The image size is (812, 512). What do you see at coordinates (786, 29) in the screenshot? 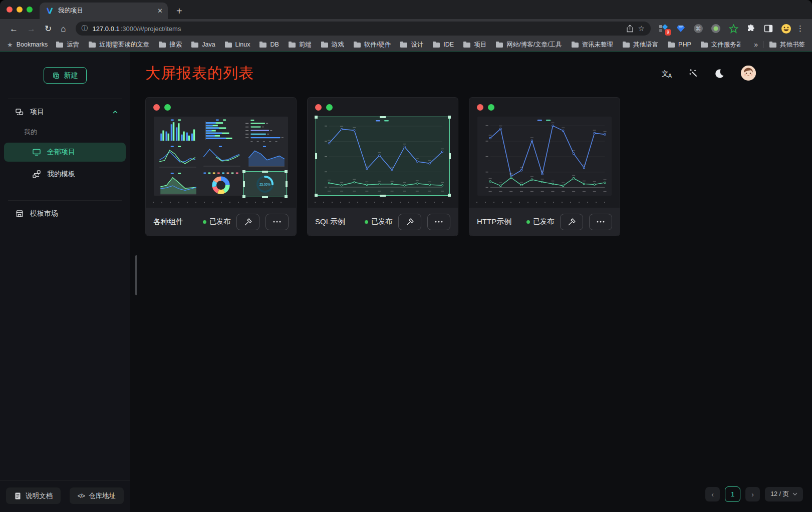
I see `emoji-extension-icon` at bounding box center [786, 29].